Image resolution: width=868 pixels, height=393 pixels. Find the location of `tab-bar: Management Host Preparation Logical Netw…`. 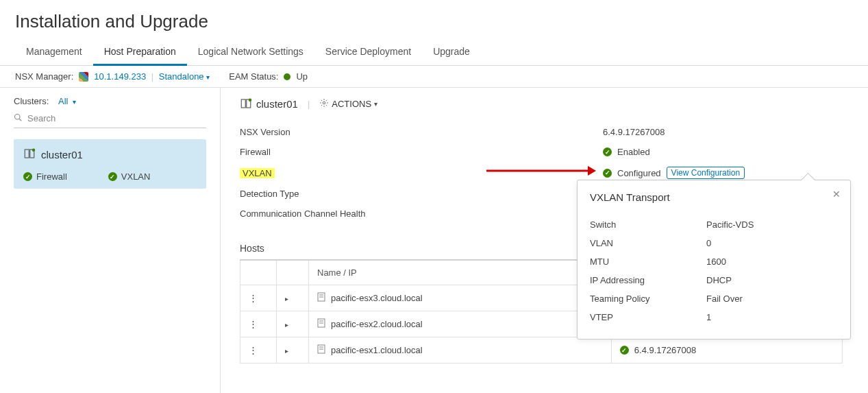

tab-bar: Management Host Preparation Logical Netw… is located at coordinates (434, 52).